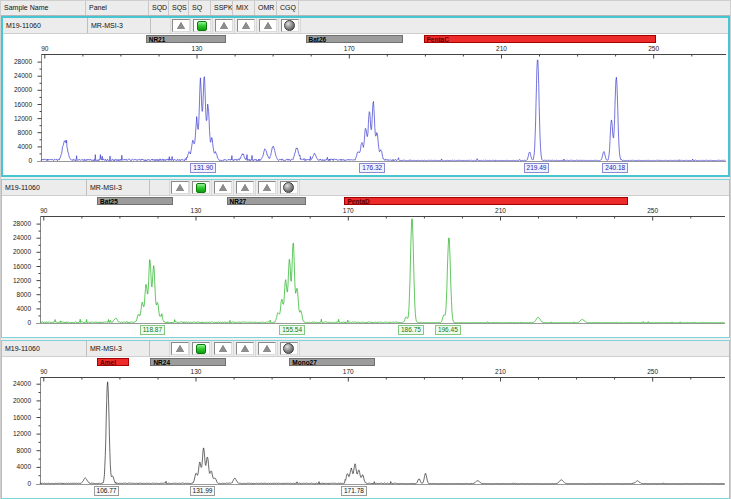 The width and height of the screenshot is (731, 499). I want to click on y-tick-label: 16000, so click(22, 418).